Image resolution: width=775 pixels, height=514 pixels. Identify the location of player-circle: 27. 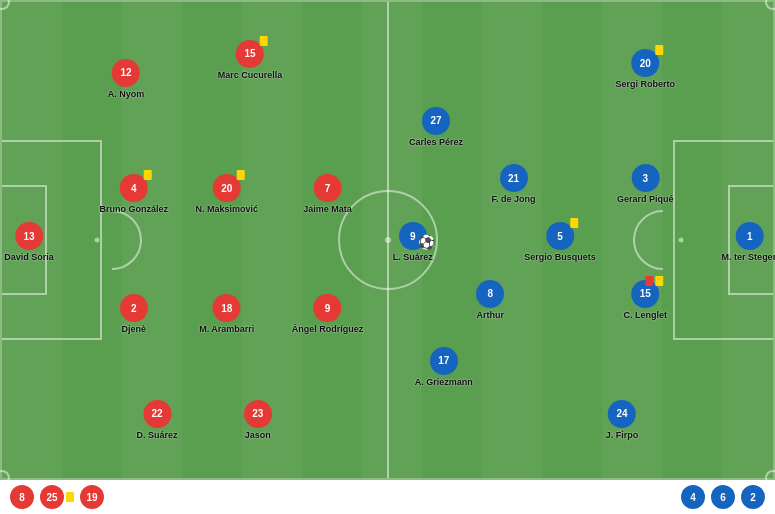
(436, 121).